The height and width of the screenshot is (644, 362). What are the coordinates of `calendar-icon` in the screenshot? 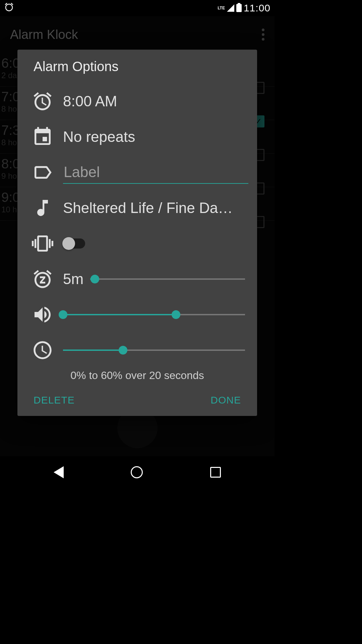 It's located at (43, 137).